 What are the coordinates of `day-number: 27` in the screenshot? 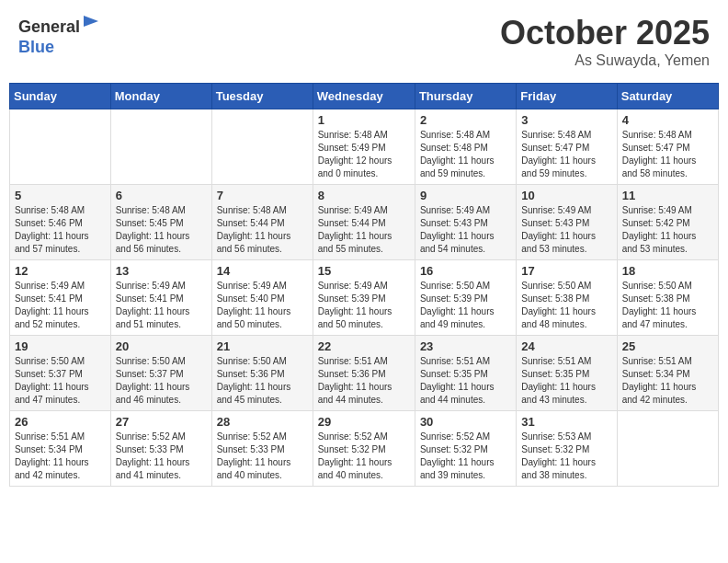 It's located at (162, 421).